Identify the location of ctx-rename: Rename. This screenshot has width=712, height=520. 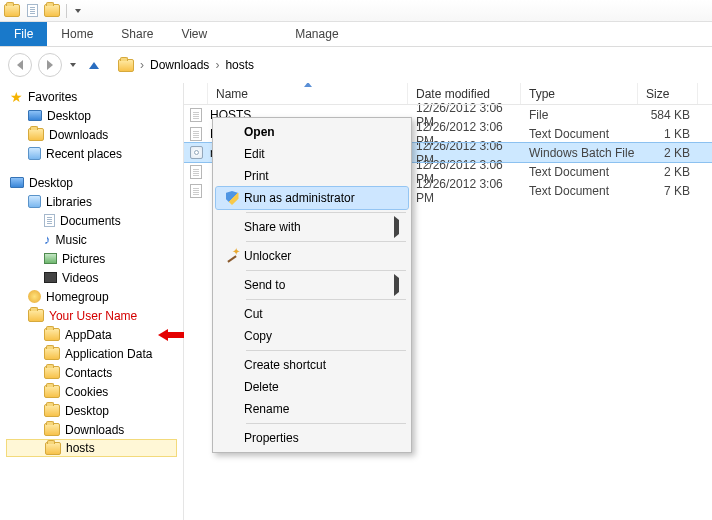
(312, 409).